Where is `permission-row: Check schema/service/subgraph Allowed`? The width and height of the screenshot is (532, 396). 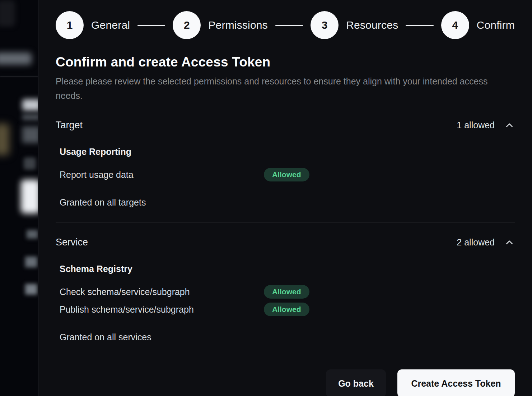 permission-row: Check schema/service/subgraph Allowed is located at coordinates (287, 292).